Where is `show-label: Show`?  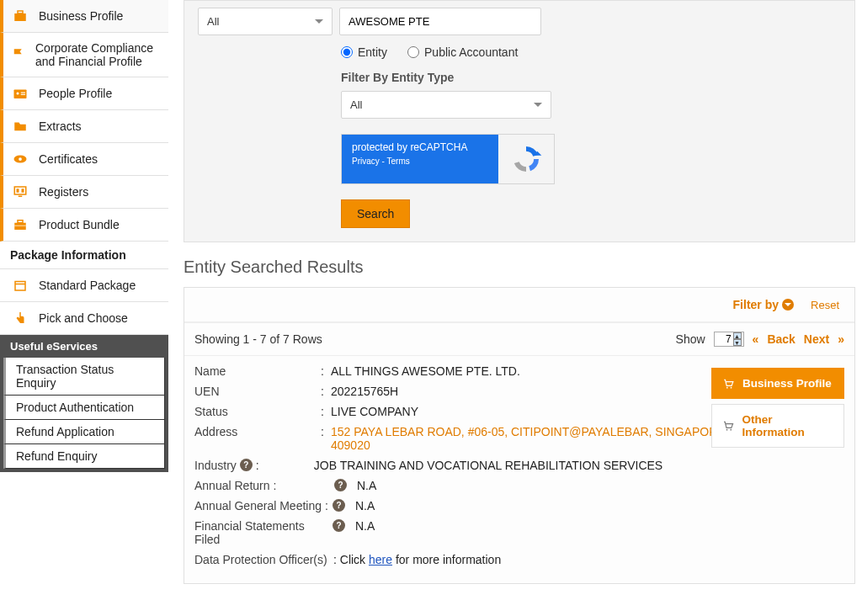
show-label: Show is located at coordinates (690, 339).